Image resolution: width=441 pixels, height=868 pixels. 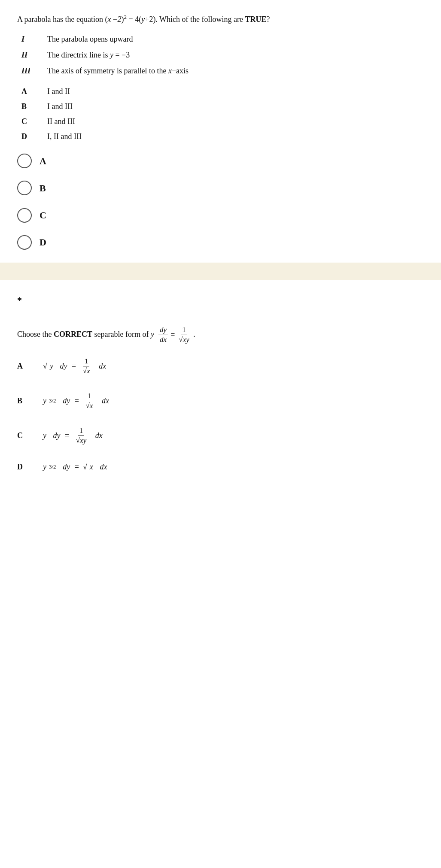 What do you see at coordinates (26, 436) in the screenshot?
I see `answer-label-C: C` at bounding box center [26, 436].